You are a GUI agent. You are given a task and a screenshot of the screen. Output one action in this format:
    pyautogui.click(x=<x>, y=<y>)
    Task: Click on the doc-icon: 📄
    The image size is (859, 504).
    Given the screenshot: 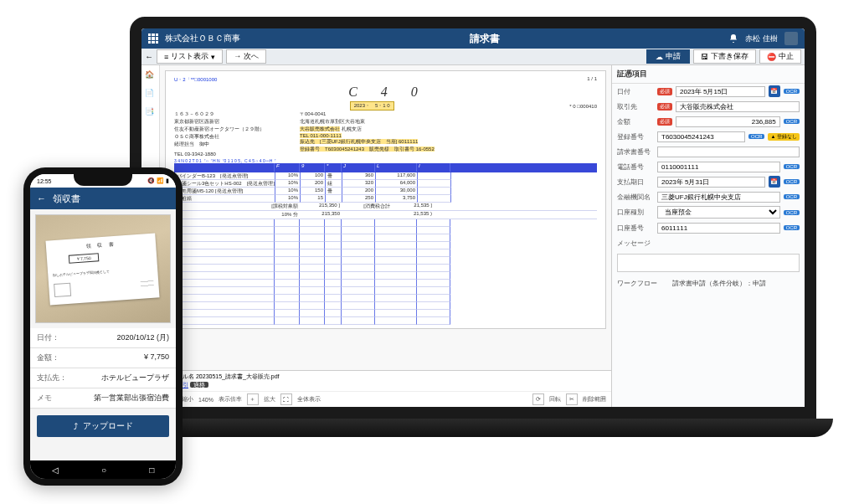 What is the action you would take?
    pyautogui.click(x=151, y=95)
    